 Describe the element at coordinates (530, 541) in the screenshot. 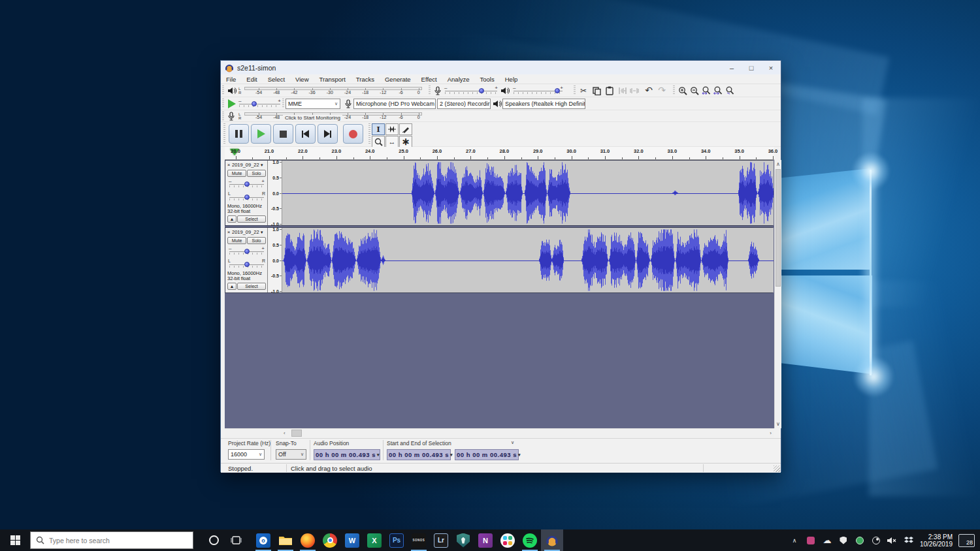

I see `taskbar-app-spotify` at that location.